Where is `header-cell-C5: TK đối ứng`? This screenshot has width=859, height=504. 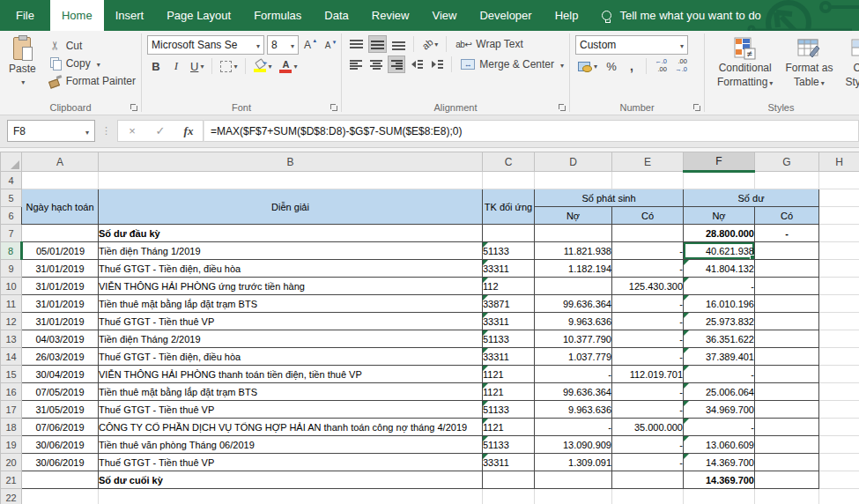 header-cell-C5: TK đối ứng is located at coordinates (509, 207).